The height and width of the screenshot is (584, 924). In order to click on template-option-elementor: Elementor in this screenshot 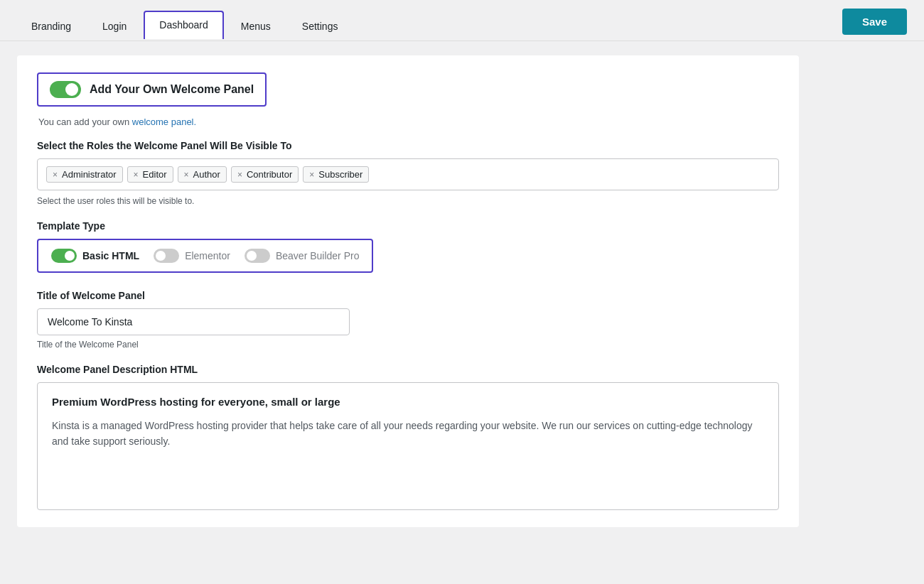, I will do `click(192, 256)`.